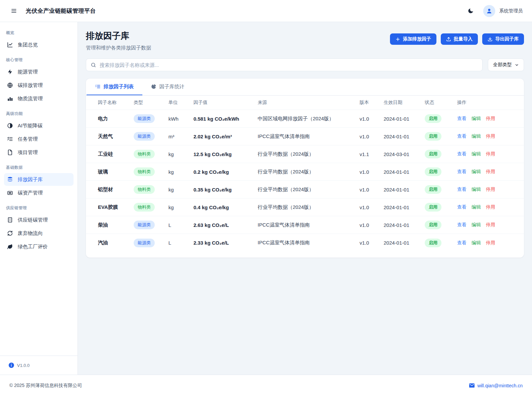  Describe the element at coordinates (305, 243) in the screenshot. I see `table-row: 汽油 能源类 L 2.33 kg CO₂e/L IPCC温室气体清单指南 v1.…` at that location.